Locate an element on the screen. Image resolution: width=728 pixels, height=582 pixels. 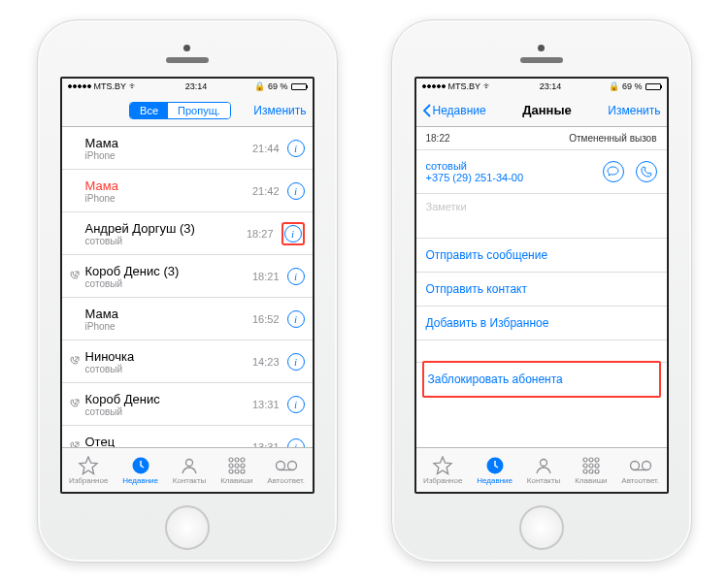
call-row: МамаiPhone21:44i is located at coordinates (187, 148).